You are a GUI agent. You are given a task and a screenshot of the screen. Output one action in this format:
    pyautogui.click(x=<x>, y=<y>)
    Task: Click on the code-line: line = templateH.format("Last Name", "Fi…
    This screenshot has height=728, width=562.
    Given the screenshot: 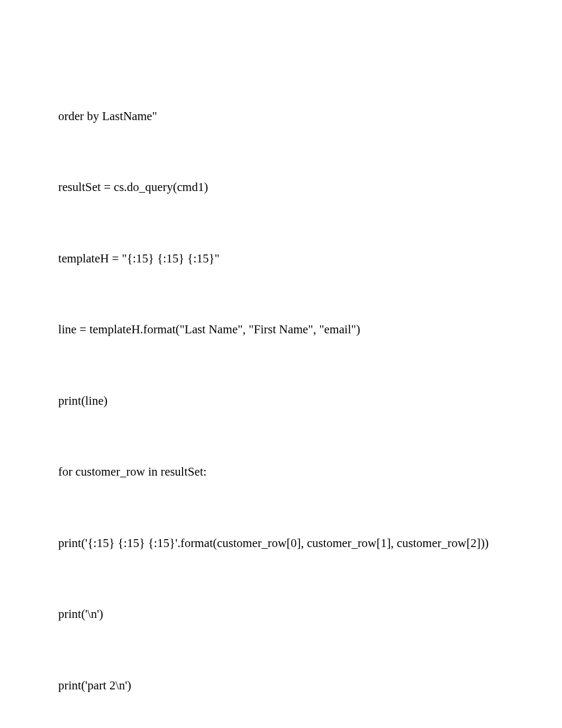 What is the action you would take?
    pyautogui.click(x=281, y=330)
    